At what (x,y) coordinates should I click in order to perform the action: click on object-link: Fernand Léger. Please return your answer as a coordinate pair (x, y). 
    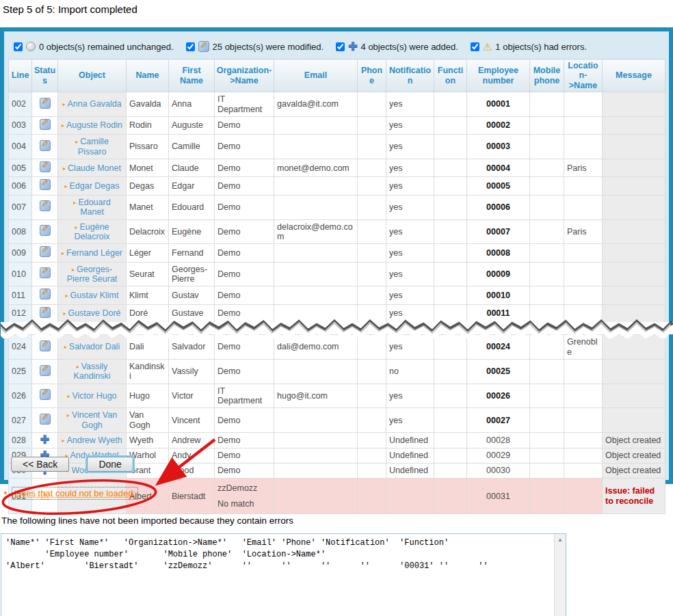
    Looking at the image, I should click on (94, 253).